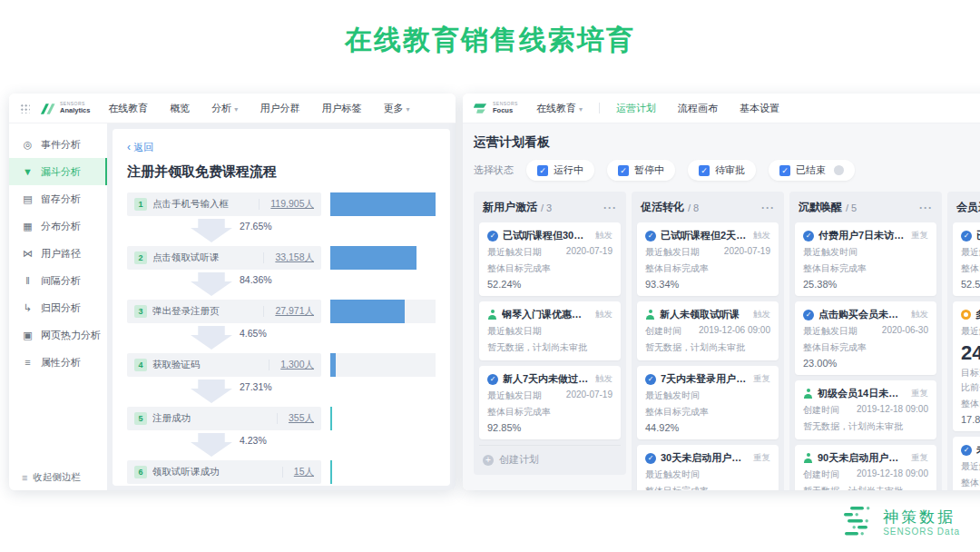 Image resolution: width=980 pixels, height=552 pixels. I want to click on step-count-link: 15人, so click(304, 472).